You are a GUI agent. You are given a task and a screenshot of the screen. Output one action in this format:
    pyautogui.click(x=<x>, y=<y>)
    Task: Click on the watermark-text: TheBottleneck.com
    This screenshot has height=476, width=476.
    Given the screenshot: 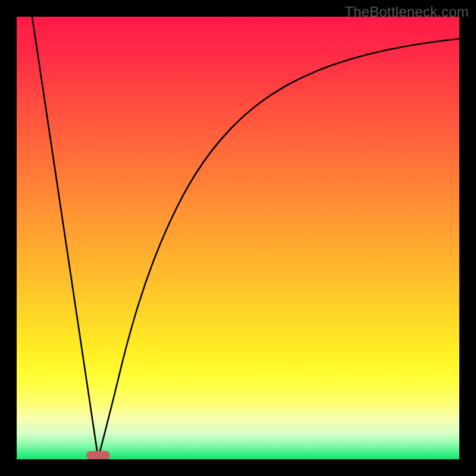 What is the action you would take?
    pyautogui.click(x=407, y=12)
    